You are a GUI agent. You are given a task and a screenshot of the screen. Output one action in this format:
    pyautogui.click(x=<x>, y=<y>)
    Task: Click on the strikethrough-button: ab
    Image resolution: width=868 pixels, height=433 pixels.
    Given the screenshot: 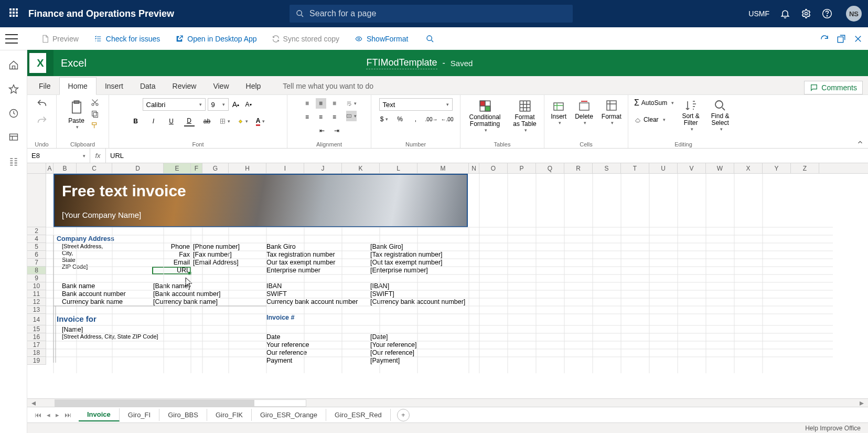 What is the action you would take?
    pyautogui.click(x=207, y=121)
    